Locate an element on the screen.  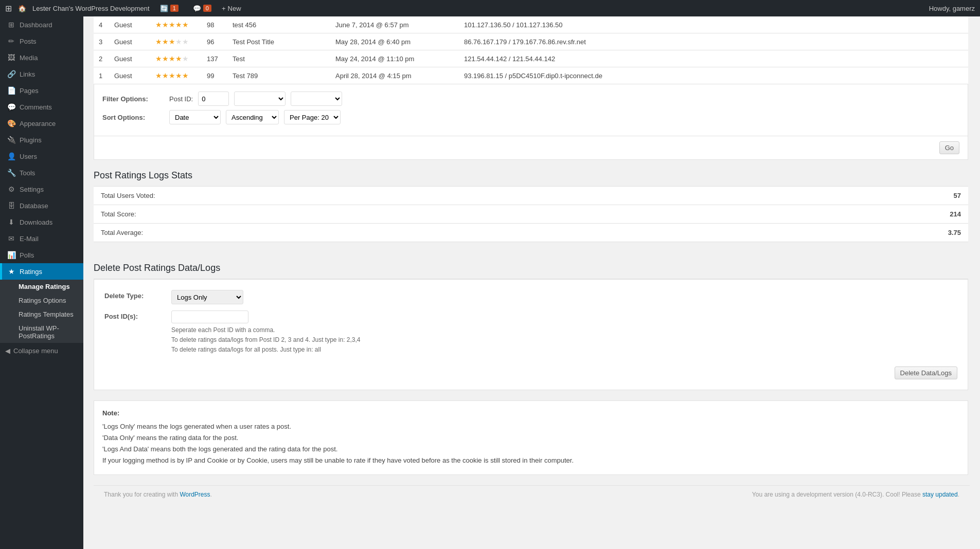
row-post: test 456 is located at coordinates (279, 25).